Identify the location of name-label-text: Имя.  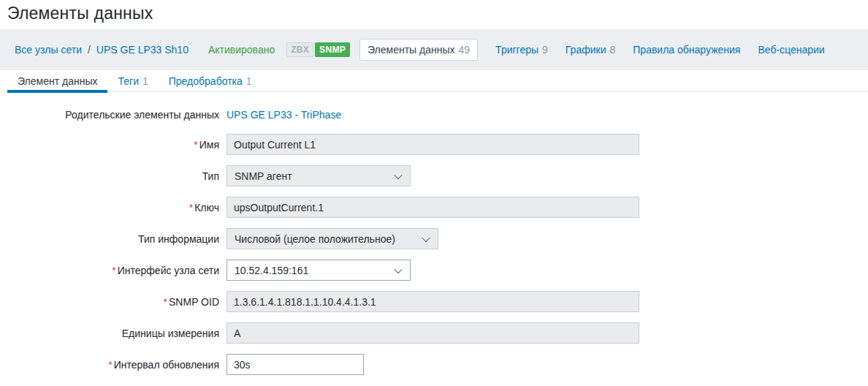
(209, 145).